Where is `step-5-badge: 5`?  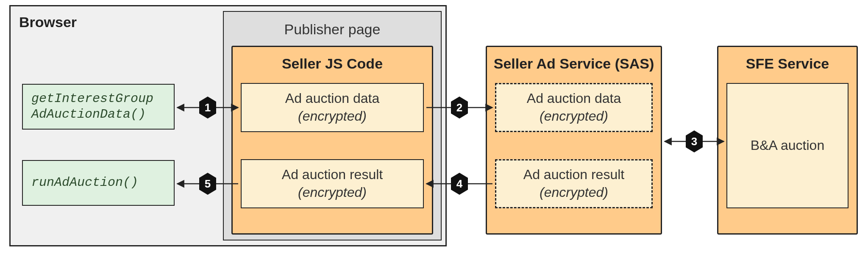
step-5-badge: 5 is located at coordinates (208, 184).